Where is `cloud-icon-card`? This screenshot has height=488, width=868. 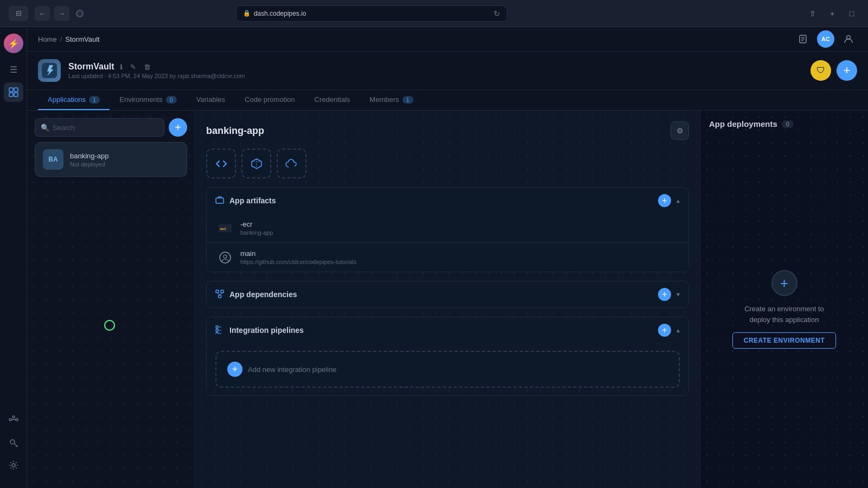
cloud-icon-card is located at coordinates (292, 164).